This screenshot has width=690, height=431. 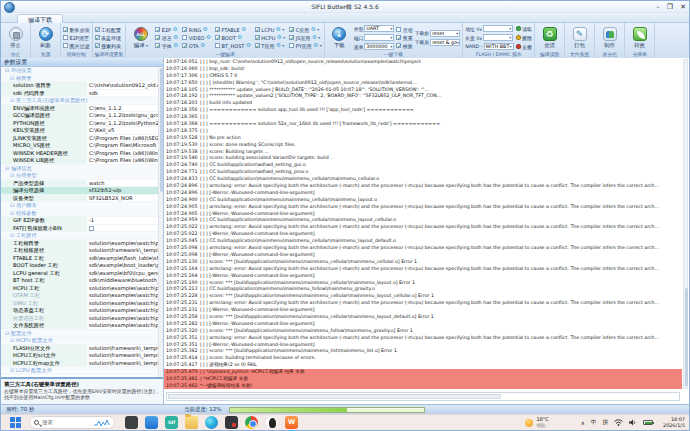 What do you see at coordinates (233, 30) in the screenshot?
I see `compile-checkbox-FTABLE: FTABLE⚙` at bounding box center [233, 30].